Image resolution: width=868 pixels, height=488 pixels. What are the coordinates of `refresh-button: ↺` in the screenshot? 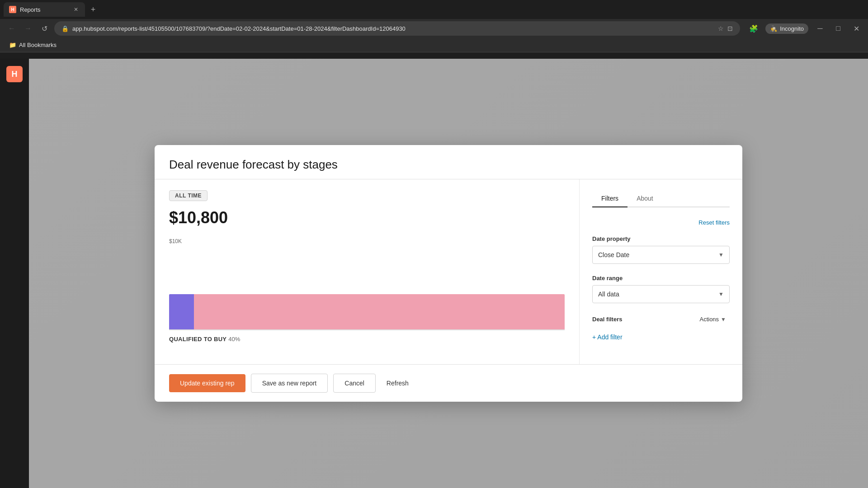 It's located at (44, 28).